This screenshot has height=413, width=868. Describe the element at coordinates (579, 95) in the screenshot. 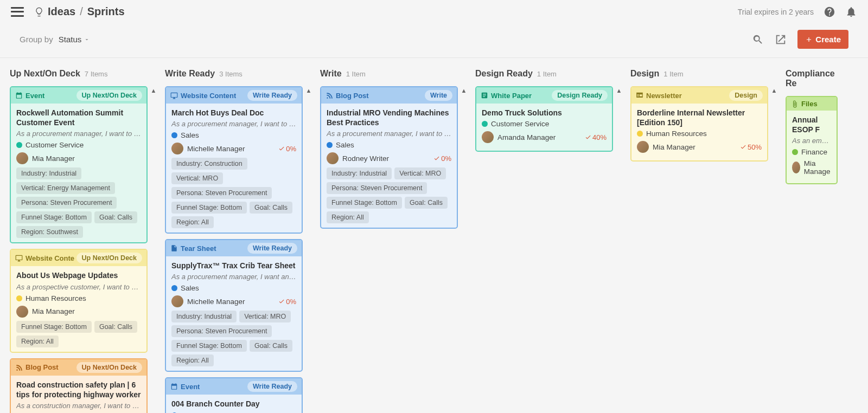

I see `card-status: Design Ready` at that location.